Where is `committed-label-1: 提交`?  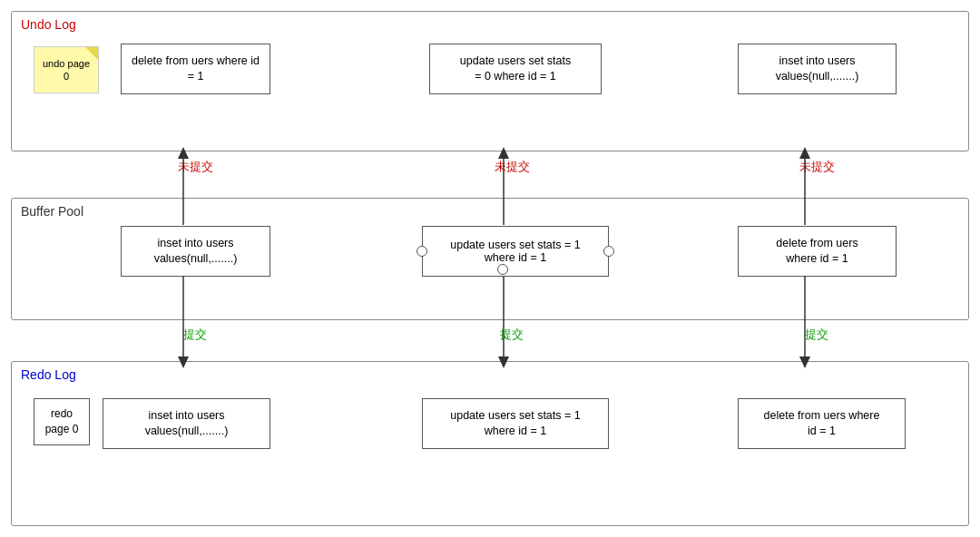
committed-label-1: 提交 is located at coordinates (195, 335).